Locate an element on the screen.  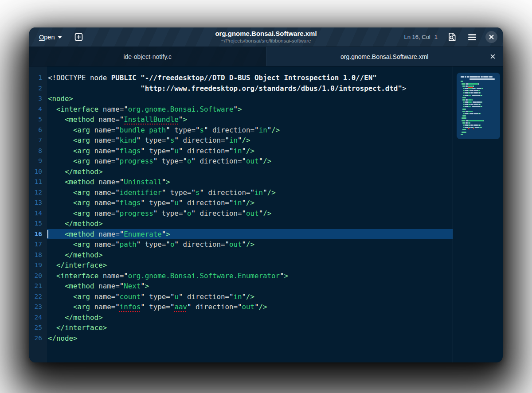
document-search-button is located at coordinates (452, 37).